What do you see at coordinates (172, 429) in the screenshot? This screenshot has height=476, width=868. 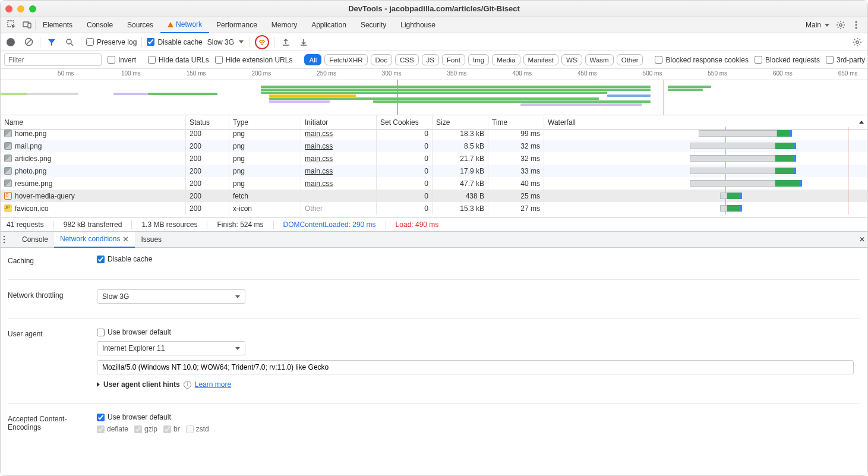 I see `encoding-br: br` at bounding box center [172, 429].